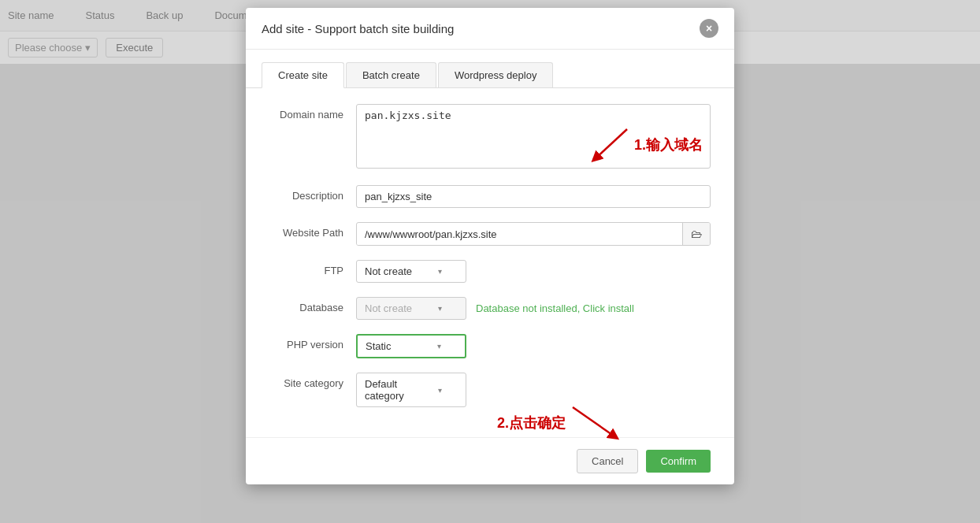  Describe the element at coordinates (533, 347) in the screenshot. I see `php-control: Static ▾` at that location.